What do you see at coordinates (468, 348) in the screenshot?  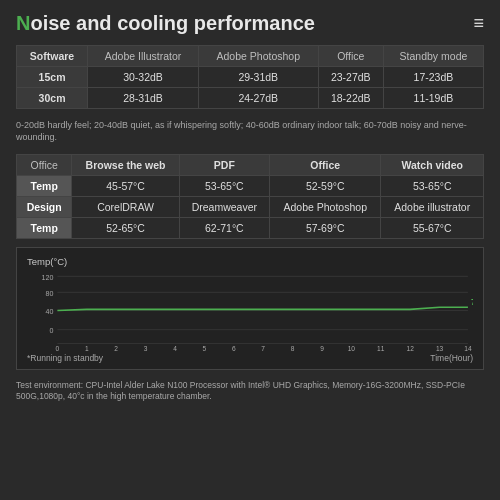 I see `svg-text: 14` at bounding box center [468, 348].